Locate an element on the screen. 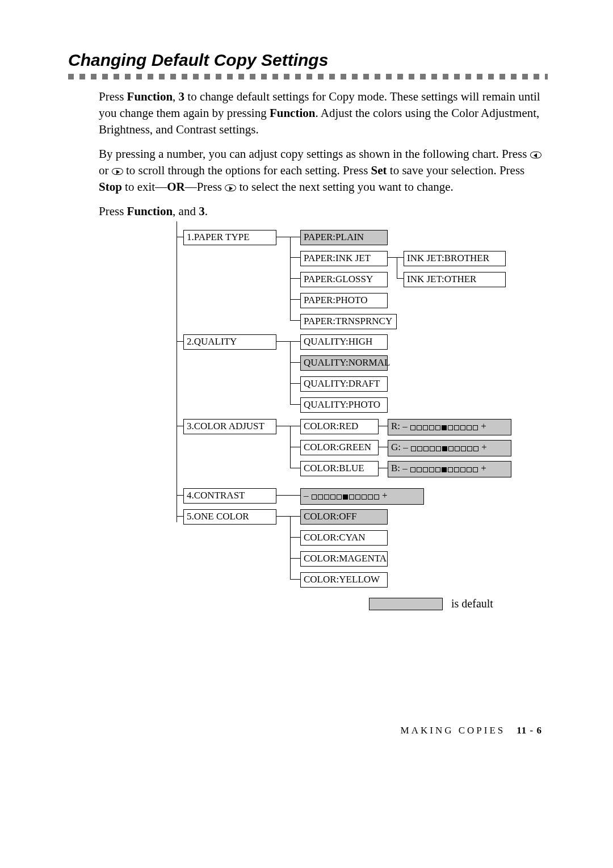 This screenshot has width=613, height=868. intro-paragraph-2: By pressing a number, you can adjust cop… is located at coordinates (308, 170).